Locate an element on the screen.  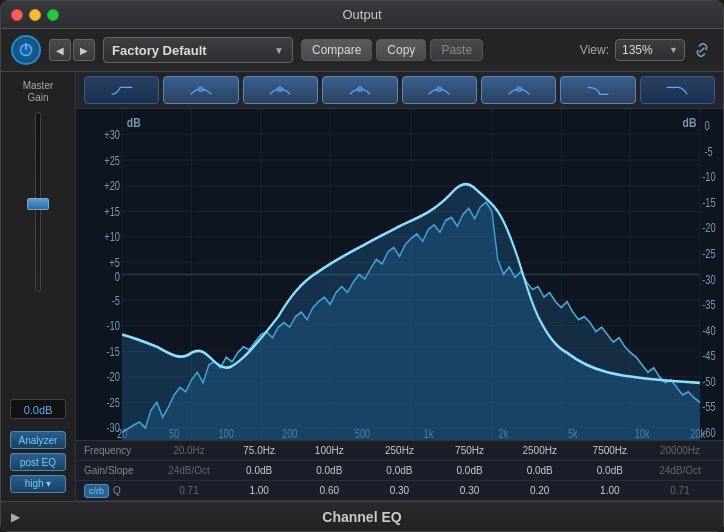
q-row: c/rb Q 0.71 1.00 0.60 0.30 0.30 0.20 1.0… is located at coordinates (400, 491).